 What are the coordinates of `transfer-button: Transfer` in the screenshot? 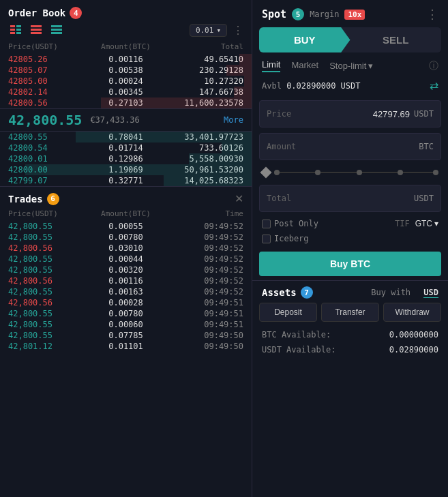 It's located at (350, 312).